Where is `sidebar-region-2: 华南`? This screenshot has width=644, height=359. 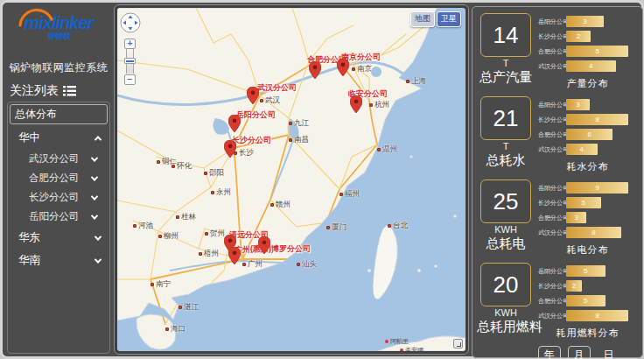
sidebar-region-2: 华南 is located at coordinates (59, 260).